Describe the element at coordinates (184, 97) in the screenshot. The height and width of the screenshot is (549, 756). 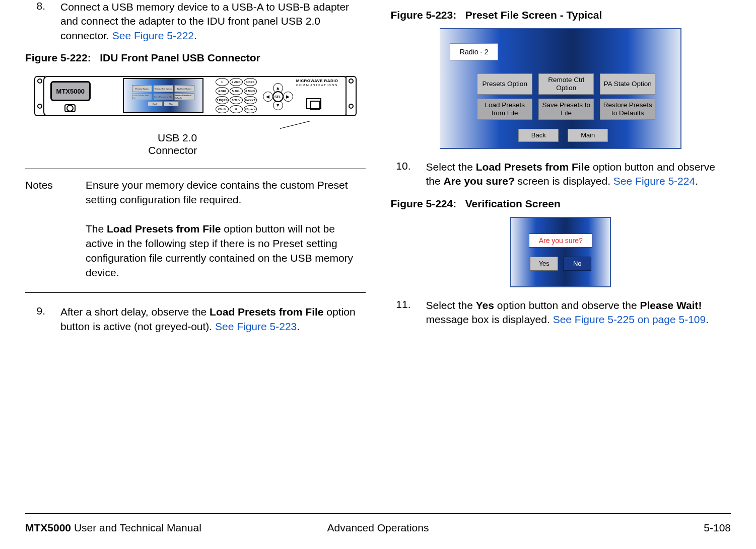
I see `mini-restore-presets: Restore Presets to Defaults` at that location.